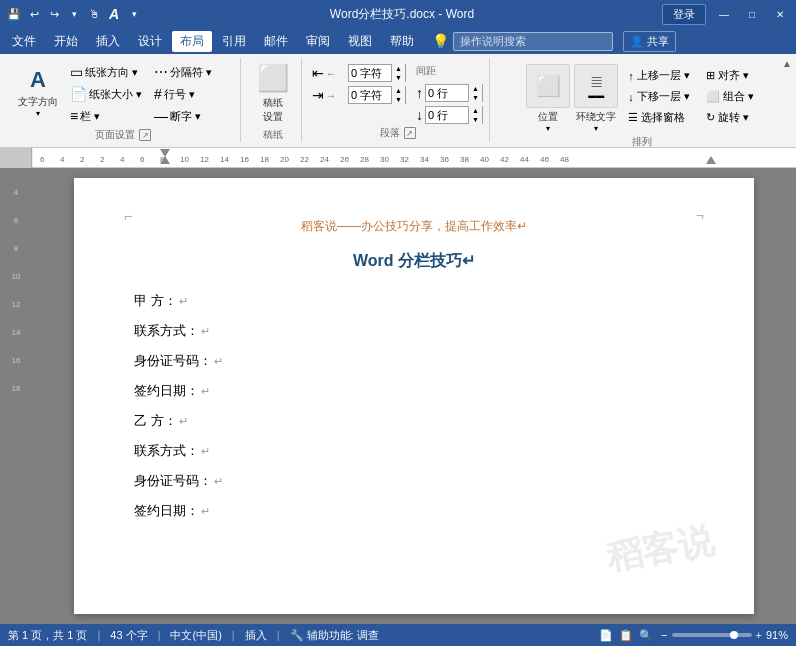 The image size is (796, 646). What do you see at coordinates (730, 118) in the screenshot?
I see `rotate-button: ↻ 旋转 ▾` at bounding box center [730, 118].